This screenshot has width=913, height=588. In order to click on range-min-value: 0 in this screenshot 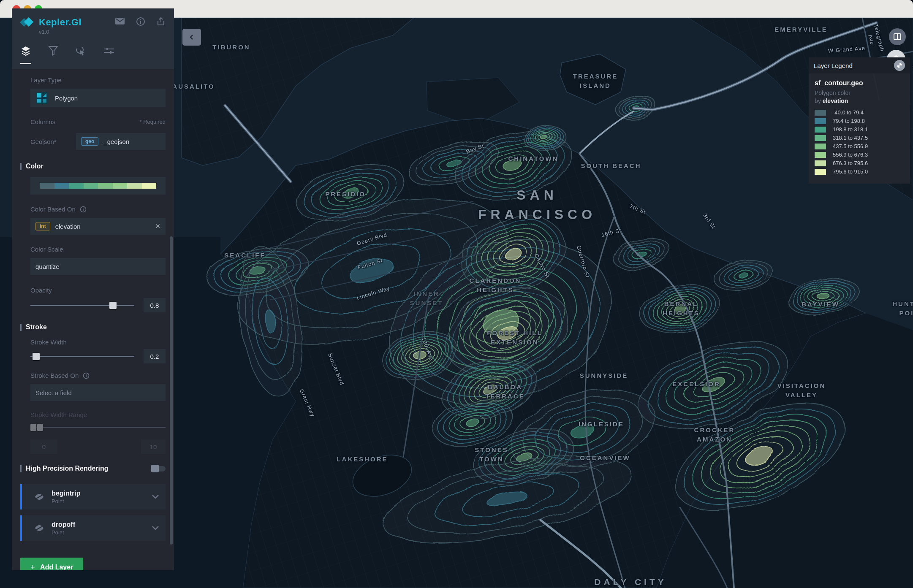, I will do `click(44, 447)`.